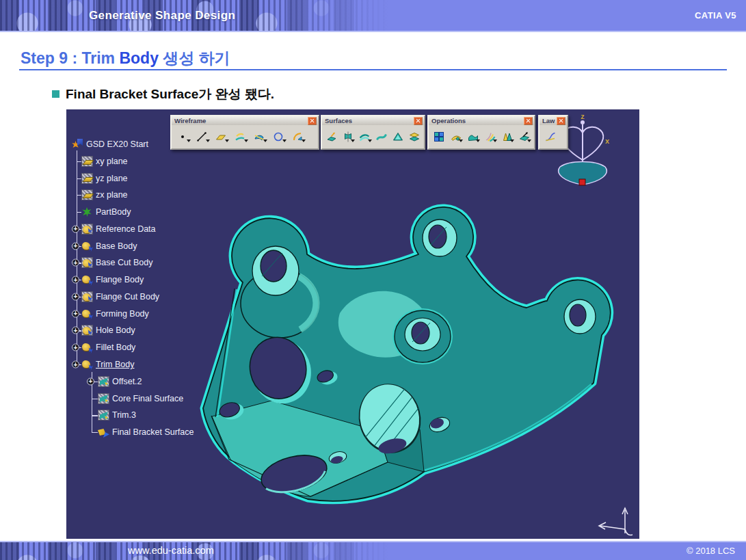 The width and height of the screenshot is (746, 560). What do you see at coordinates (118, 144) in the screenshot?
I see `tree-item-label: GSD EX20 Start` at bounding box center [118, 144].